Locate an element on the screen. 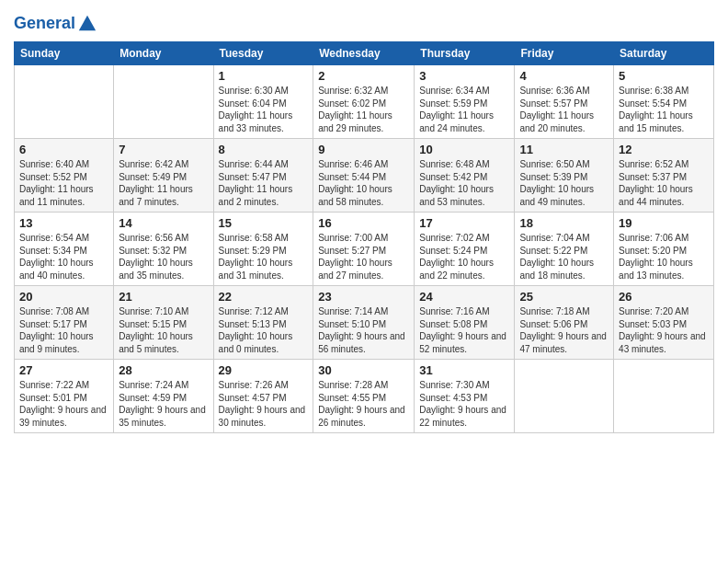 The height and width of the screenshot is (563, 728). cell-content: Sunrise: 6:32 AM Sunset: 6:02 PM Dayligh… is located at coordinates (364, 109).